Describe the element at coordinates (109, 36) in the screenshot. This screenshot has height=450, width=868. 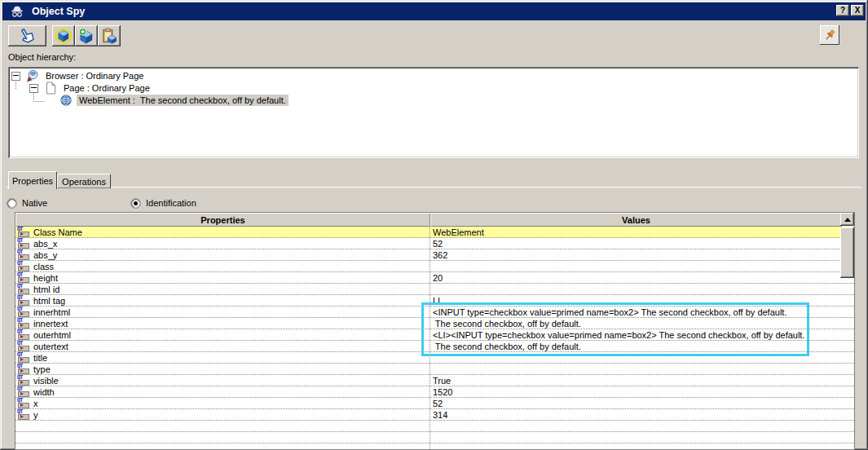
I see `copy-object-button` at that location.